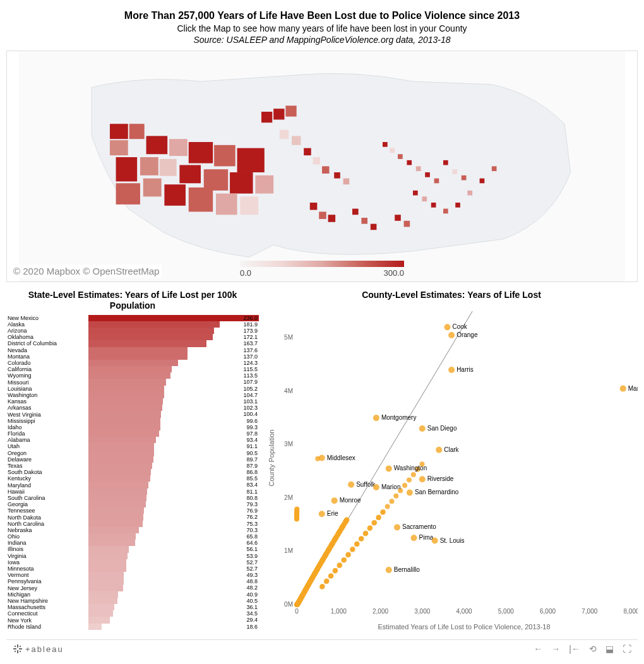 This screenshot has height=664, width=644. What do you see at coordinates (133, 517) in the screenshot?
I see `state-row: North Dakota 76.2` at bounding box center [133, 517].